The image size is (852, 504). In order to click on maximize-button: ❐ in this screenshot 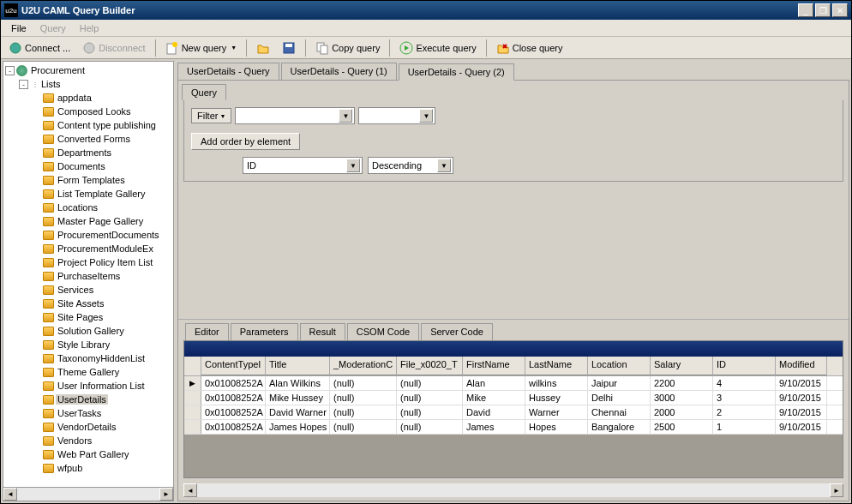, I will do `click(823, 10)`.